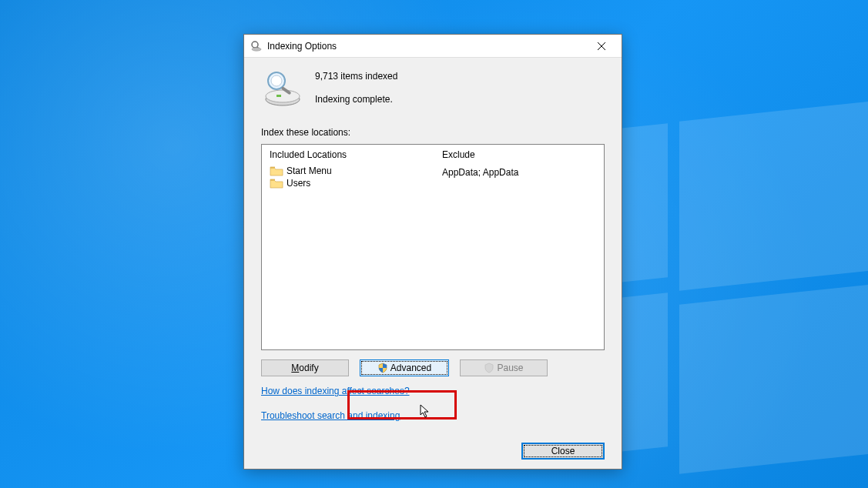  Describe the element at coordinates (433, 391) in the screenshot. I see `how-indexing-link: How does indexing affect searches?` at that location.